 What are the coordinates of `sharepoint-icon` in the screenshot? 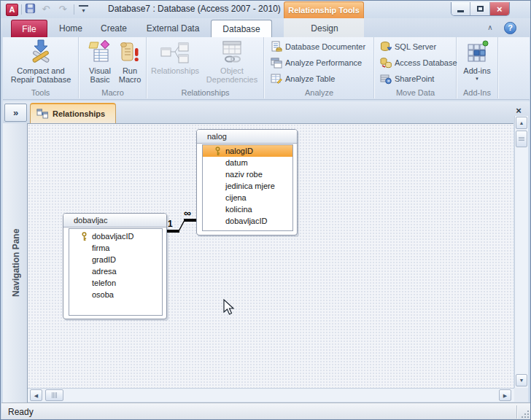 It's located at (386, 79).